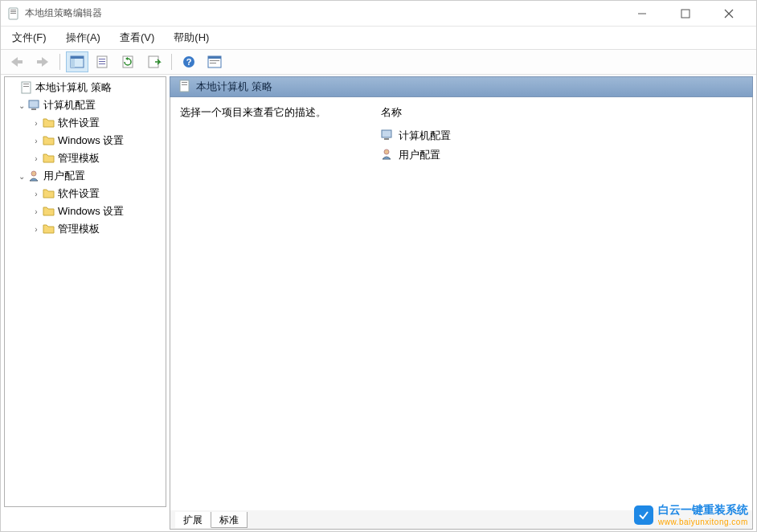 The height and width of the screenshot is (532, 757). I want to click on detail-header: 本地计算机 策略, so click(461, 87).